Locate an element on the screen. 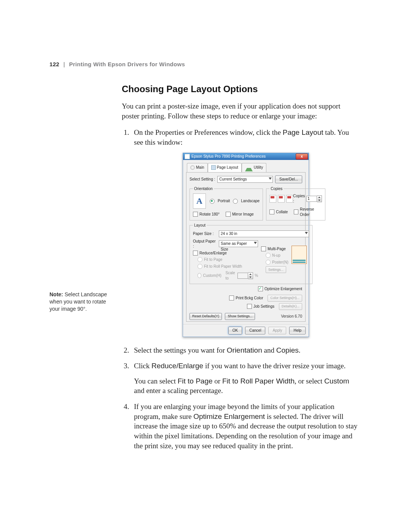 The width and height of the screenshot is (411, 532). layout-icon is located at coordinates (213, 168).